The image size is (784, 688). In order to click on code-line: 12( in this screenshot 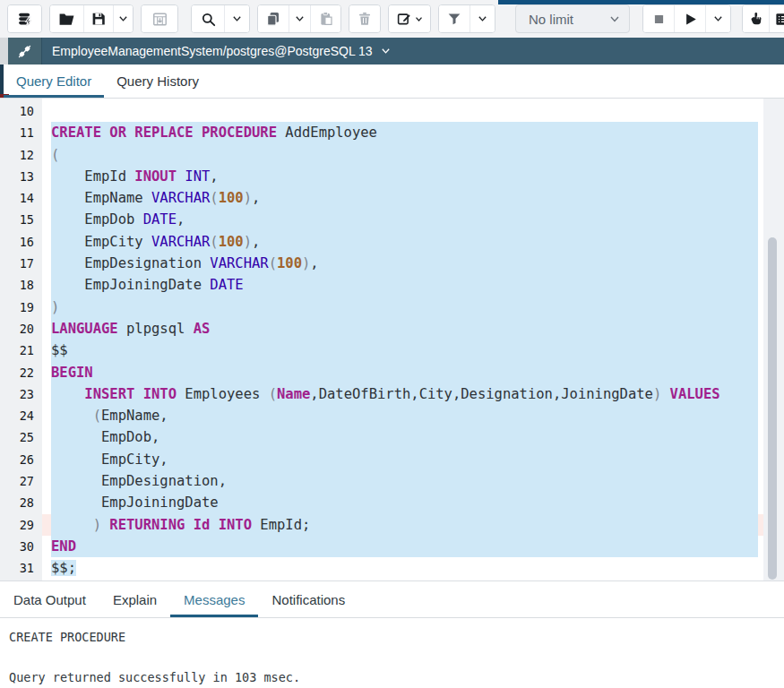, I will do `click(382, 155)`.